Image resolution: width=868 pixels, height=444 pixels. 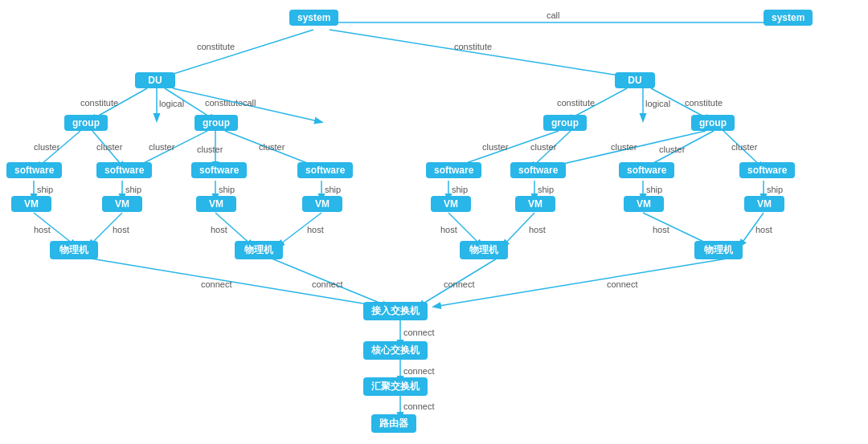 I want to click on edge-label-ship-4: ship, so click(x=333, y=189).